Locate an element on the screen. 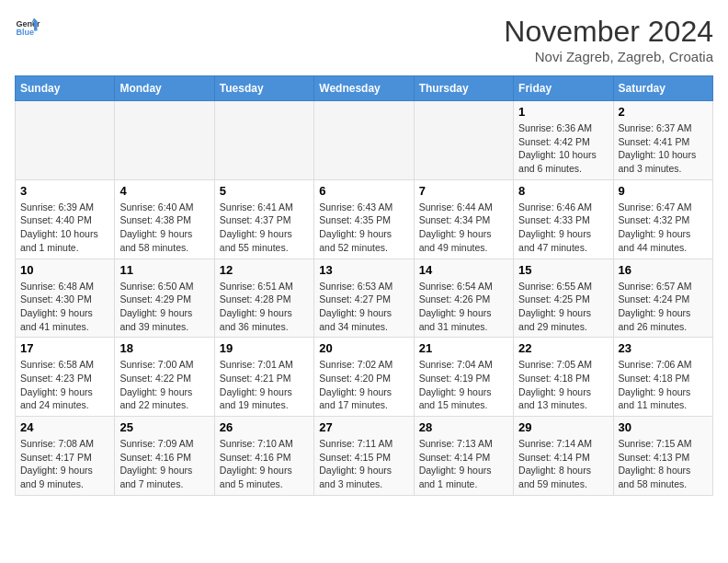  day-number: 9 is located at coordinates (664, 191).